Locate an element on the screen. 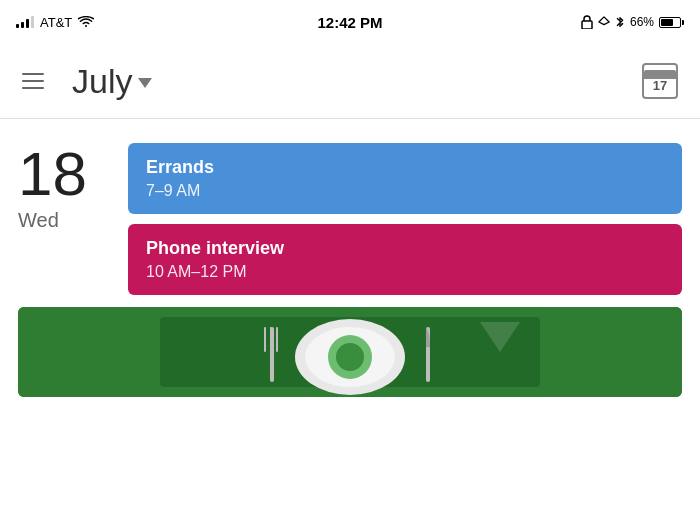 Image resolution: width=700 pixels, height=525 pixels. time-display: 12:42 PM is located at coordinates (350, 22).